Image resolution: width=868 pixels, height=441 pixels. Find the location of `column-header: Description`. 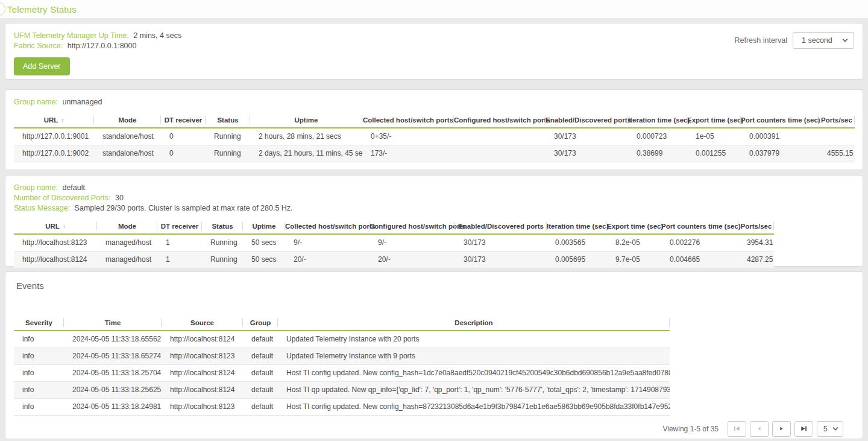

column-header: Description is located at coordinates (474, 323).